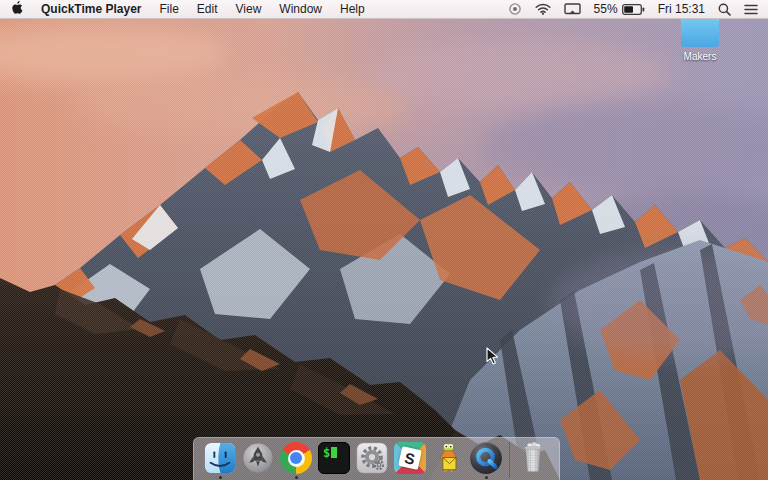  Describe the element at coordinates (296, 460) in the screenshot. I see `dock-item-chrome` at that location.